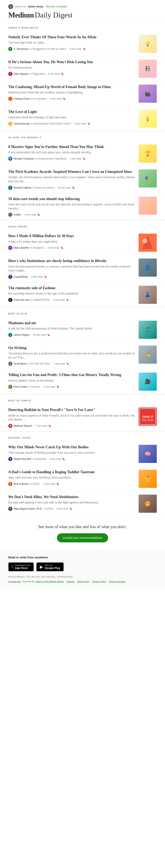 This screenshot has height=868, width=165. Describe the element at coordinates (62, 509) in the screenshot. I see `read-time: 5 min read` at that location.